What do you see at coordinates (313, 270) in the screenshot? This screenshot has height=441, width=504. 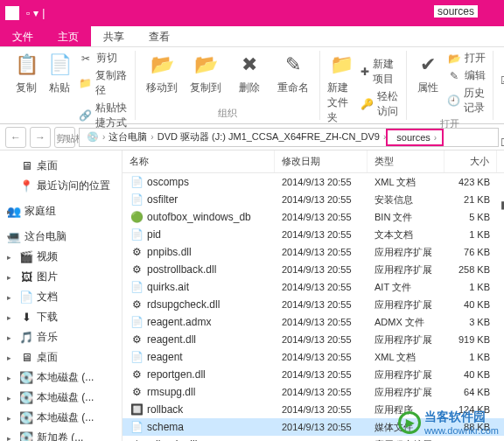 I see `file-row: ⚙postrollback.dll2014/9/13 20:55应用程序扩展25…` at bounding box center [313, 270].